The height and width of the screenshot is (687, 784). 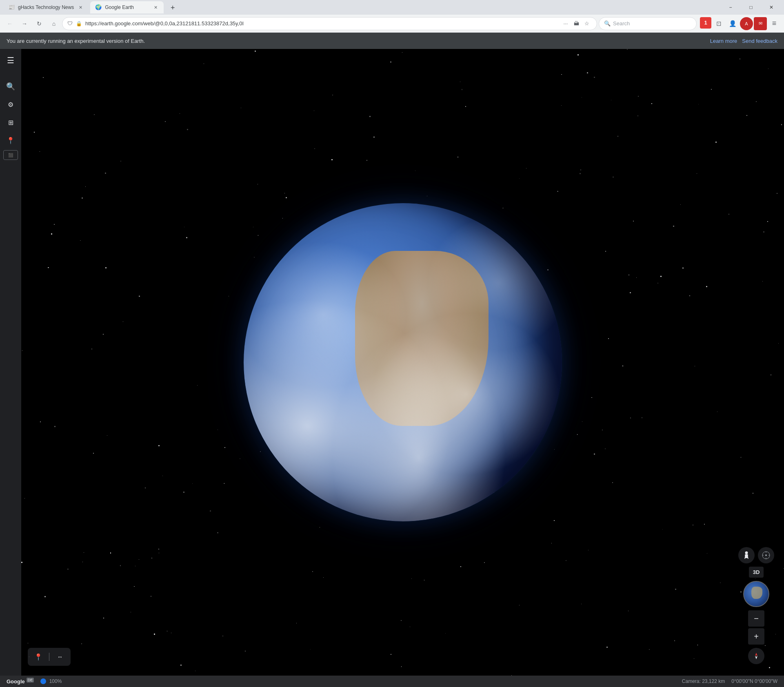 I want to click on 3d-mode-button: 3D, so click(x=757, y=572).